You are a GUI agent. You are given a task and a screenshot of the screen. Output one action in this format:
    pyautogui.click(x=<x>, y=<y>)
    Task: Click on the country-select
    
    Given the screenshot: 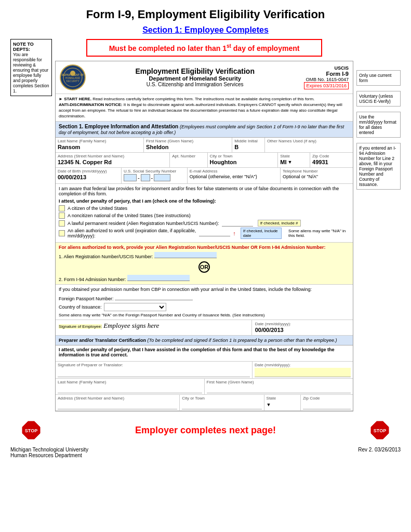 What is the action you would take?
    pyautogui.click(x=135, y=307)
    